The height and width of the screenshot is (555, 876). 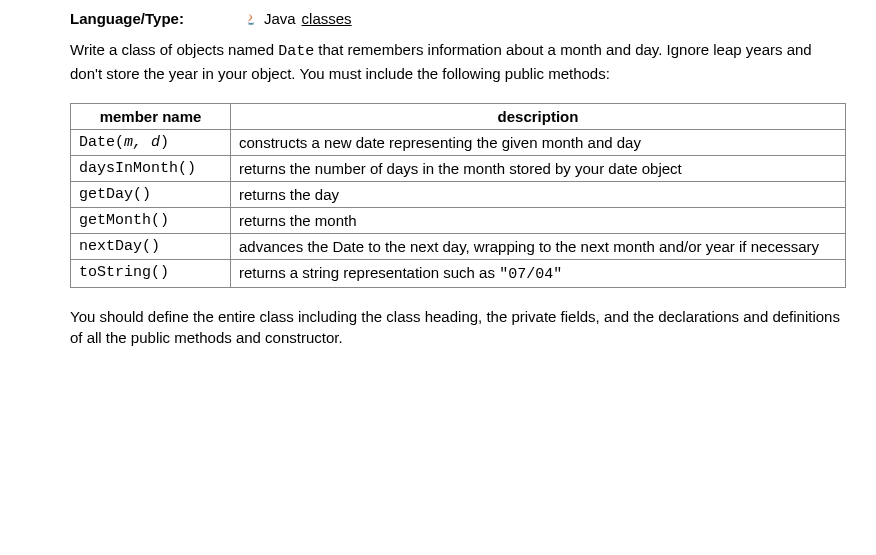 What do you see at coordinates (458, 246) in the screenshot?
I see `table-row: nextDay() advances the Date to the next …` at bounding box center [458, 246].